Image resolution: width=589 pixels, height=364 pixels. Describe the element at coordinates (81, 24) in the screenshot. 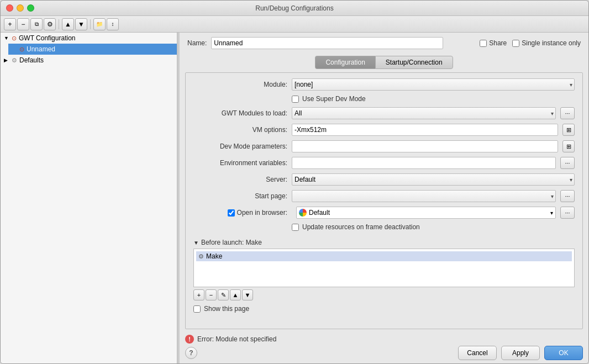

I see `move-down-button: ▼` at that location.